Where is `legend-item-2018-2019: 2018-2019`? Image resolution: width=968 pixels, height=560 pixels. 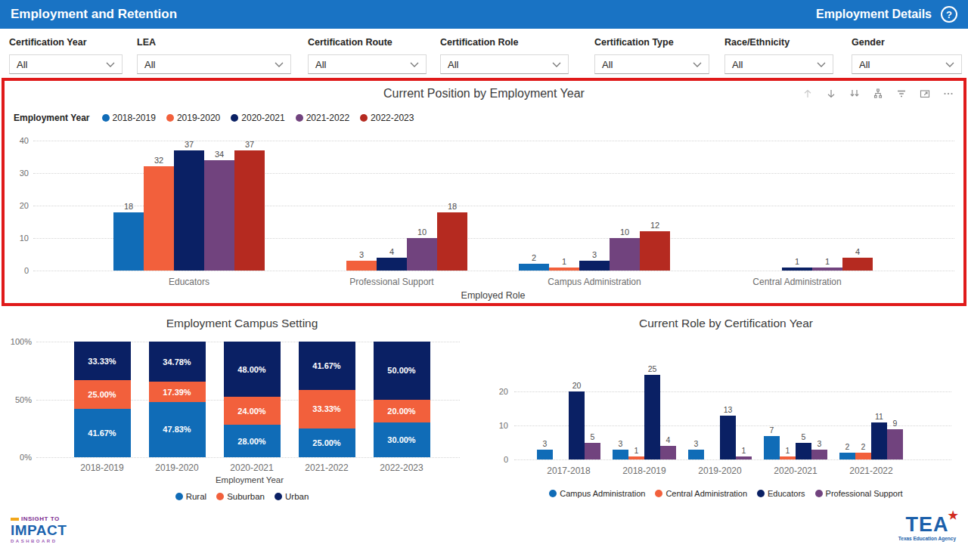 legend-item-2018-2019: 2018-2019 is located at coordinates (129, 118).